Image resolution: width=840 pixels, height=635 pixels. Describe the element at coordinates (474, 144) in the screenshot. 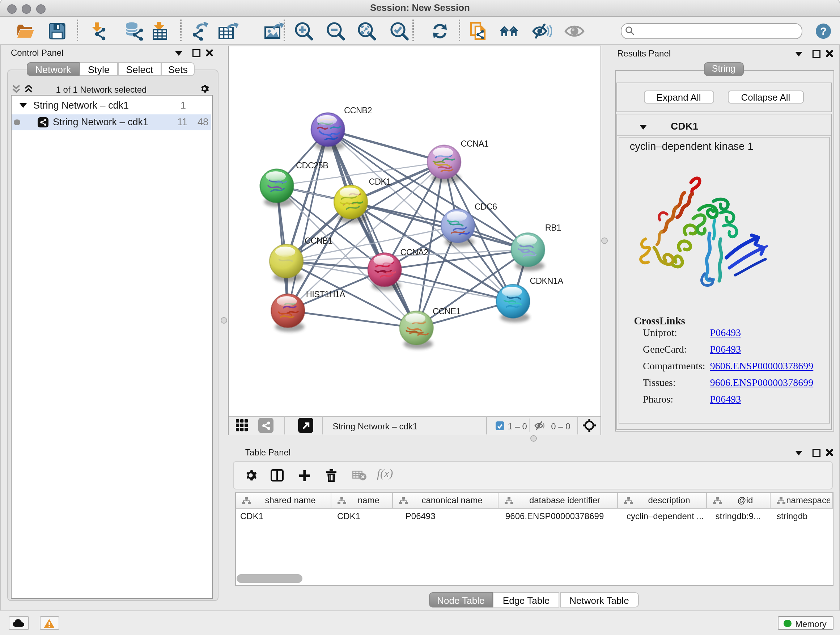

I see `svg-text: CCNA1` at that location.